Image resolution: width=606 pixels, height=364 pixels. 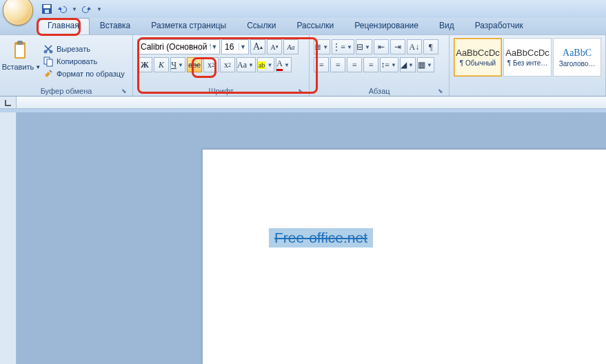 I want to click on borders-icon: ▦, so click(x=422, y=65).